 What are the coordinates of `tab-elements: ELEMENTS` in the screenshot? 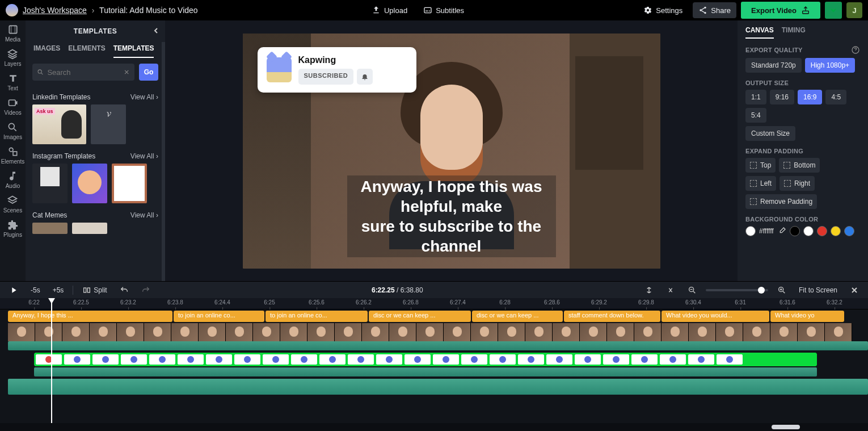 It's located at (86, 51).